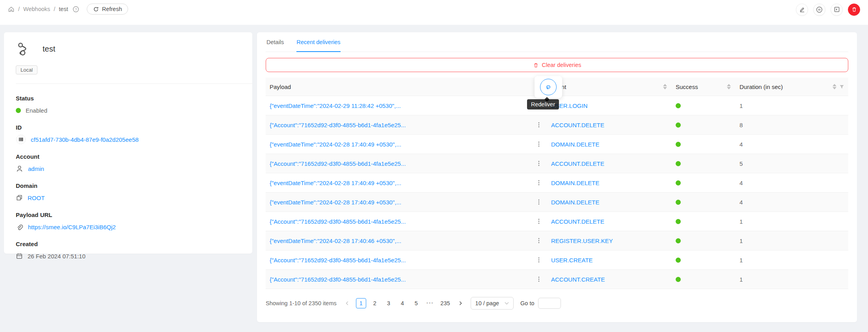 This screenshot has height=332, width=868. What do you see at coordinates (24, 49) in the screenshot?
I see `webhook-icon` at bounding box center [24, 49].